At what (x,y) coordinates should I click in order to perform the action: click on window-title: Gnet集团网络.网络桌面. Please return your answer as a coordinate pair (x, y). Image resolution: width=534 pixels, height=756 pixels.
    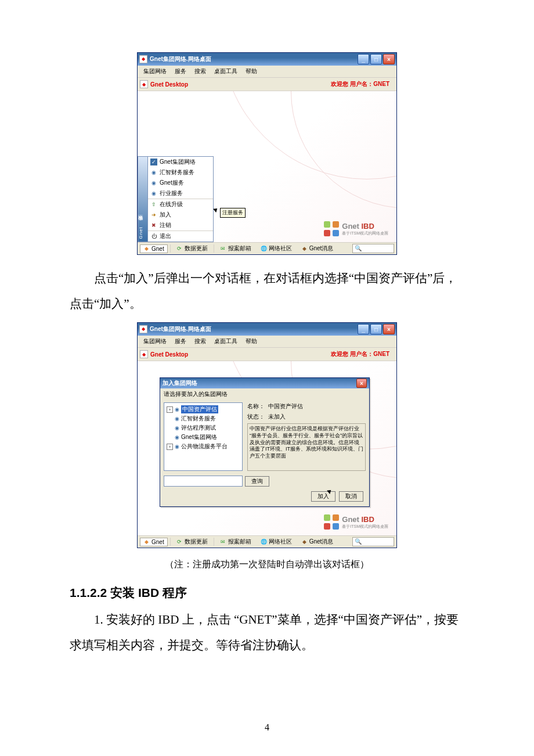
    Looking at the image, I should click on (254, 59).